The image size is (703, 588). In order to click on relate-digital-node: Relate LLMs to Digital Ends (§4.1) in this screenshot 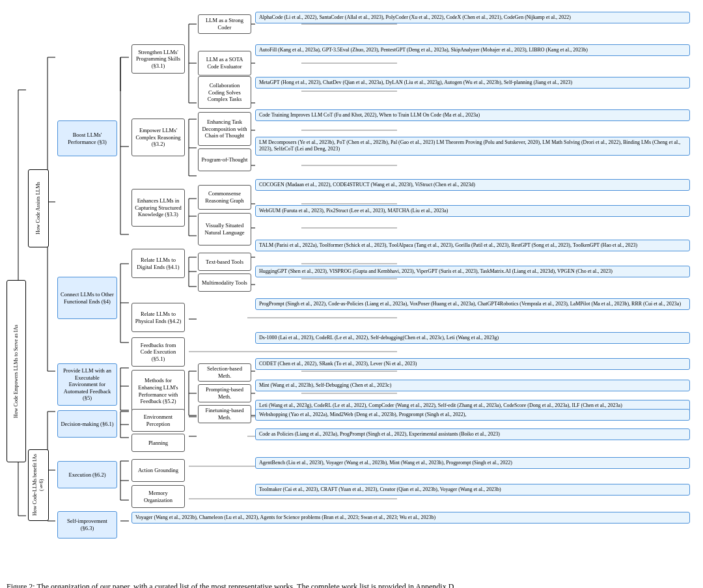, I will do `click(158, 263)`.